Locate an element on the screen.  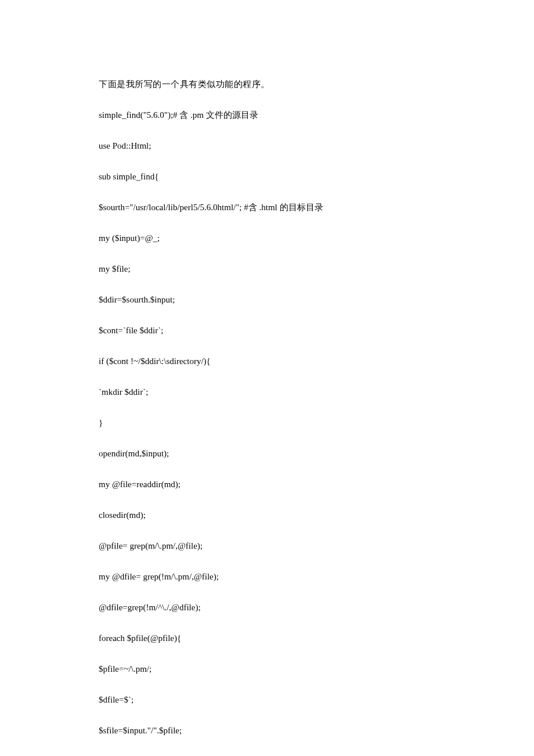
code-line: $pfile=~/\.pm/; is located at coordinates (267, 669).